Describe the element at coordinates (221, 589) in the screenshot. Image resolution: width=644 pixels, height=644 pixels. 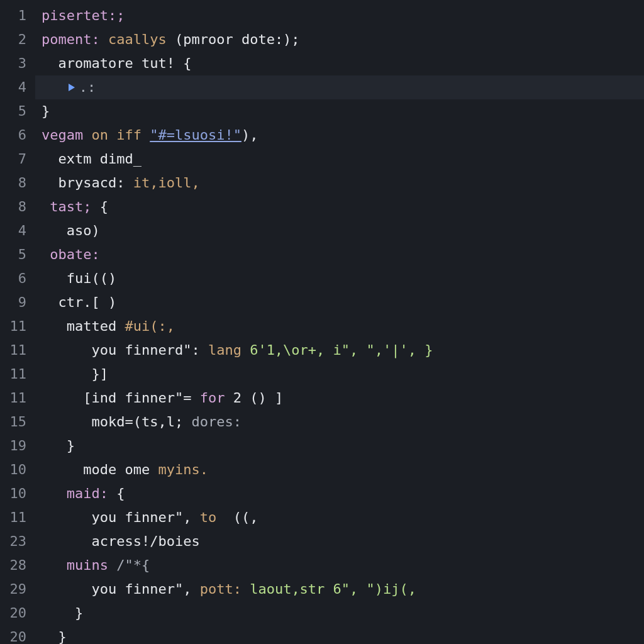
I see `token-function: pott:` at that location.